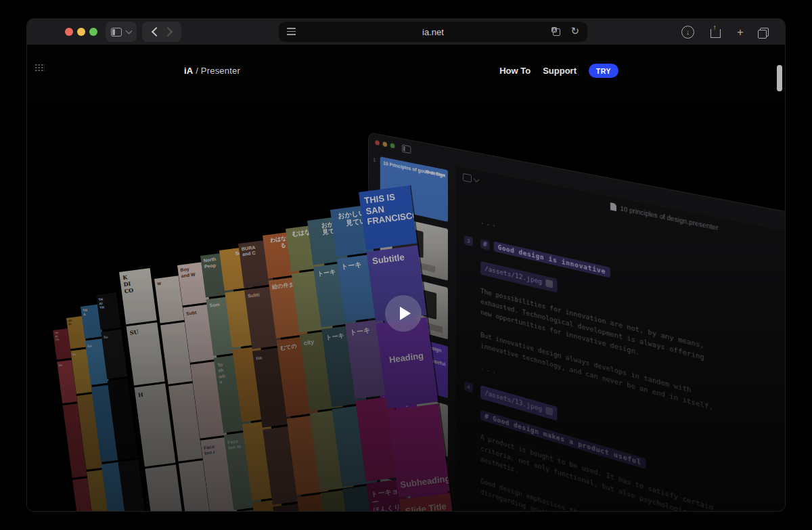 The height and width of the screenshot is (530, 812). Describe the element at coordinates (216, 449) in the screenshot. I see `deck-slide-label: Face too r` at that location.